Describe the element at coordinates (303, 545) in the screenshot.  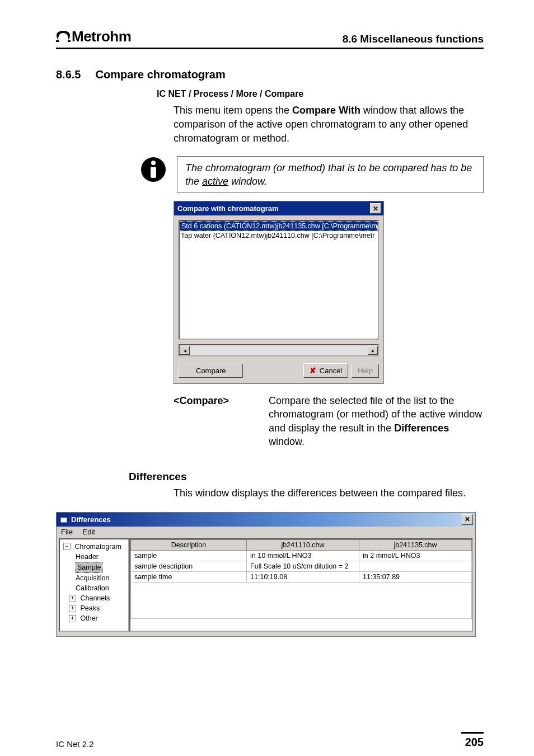
I see `col-header: jb241110.chw` at that location.